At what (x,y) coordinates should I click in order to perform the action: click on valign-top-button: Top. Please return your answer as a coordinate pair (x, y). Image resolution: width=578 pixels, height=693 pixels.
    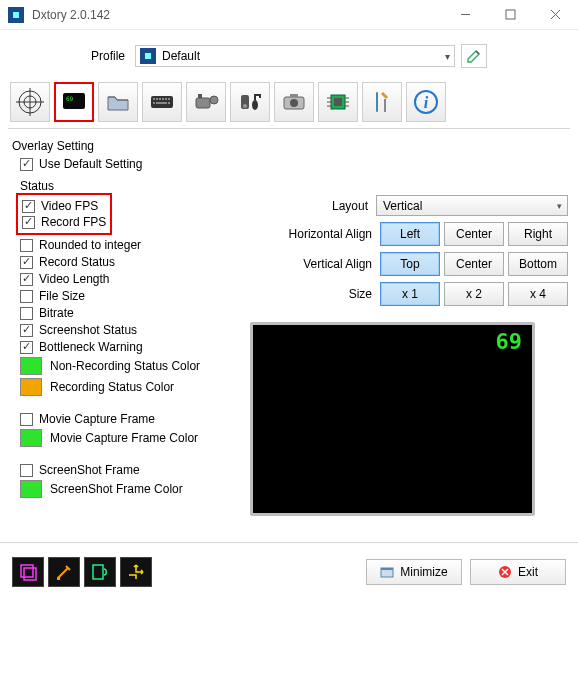
    Looking at the image, I should click on (410, 264).